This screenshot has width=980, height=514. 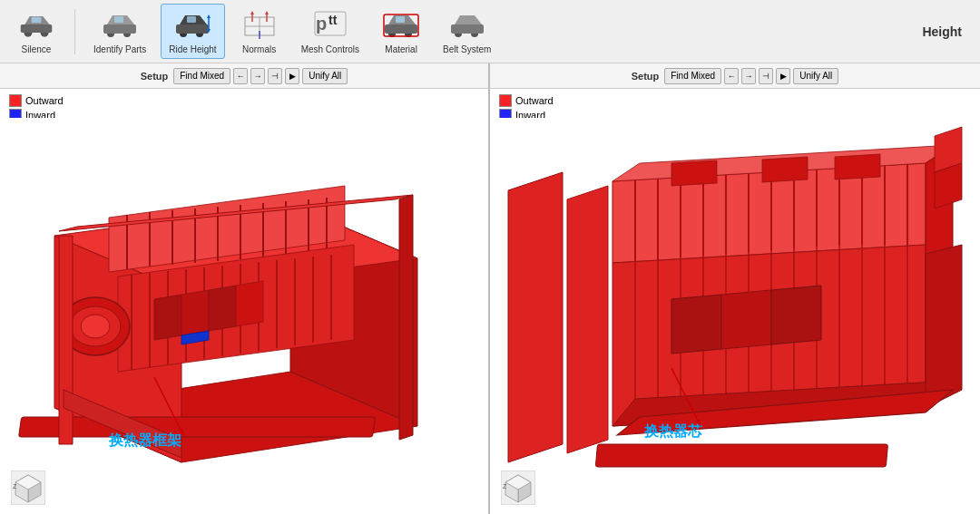 I want to click on right-skip-button: ⊣, so click(x=766, y=76).